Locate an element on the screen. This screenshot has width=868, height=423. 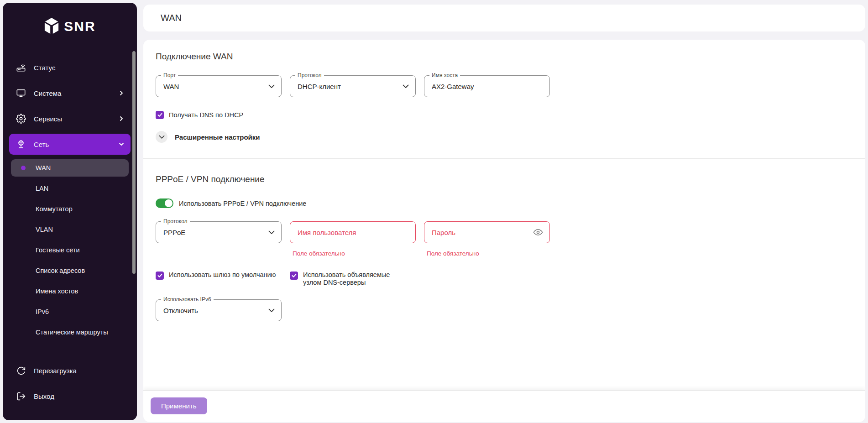
gear-icon is located at coordinates (21, 119).